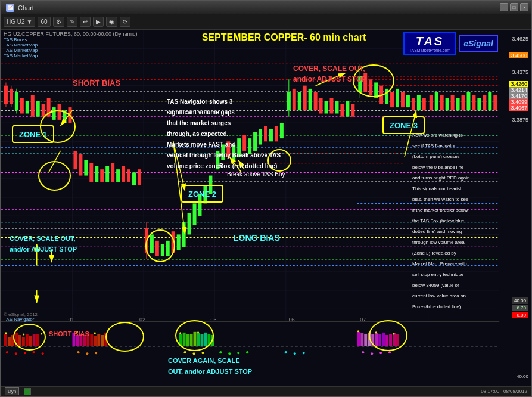 The image size is (532, 397). Describe the element at coordinates (213, 320) in the screenshot. I see `svg-text: 03` at that location.